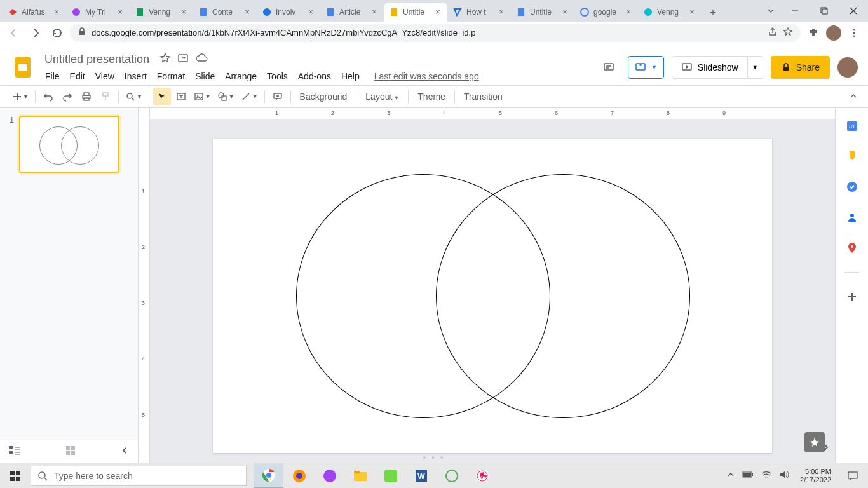  What do you see at coordinates (543, 12) in the screenshot?
I see `browser-tab: Untitle×` at bounding box center [543, 12].